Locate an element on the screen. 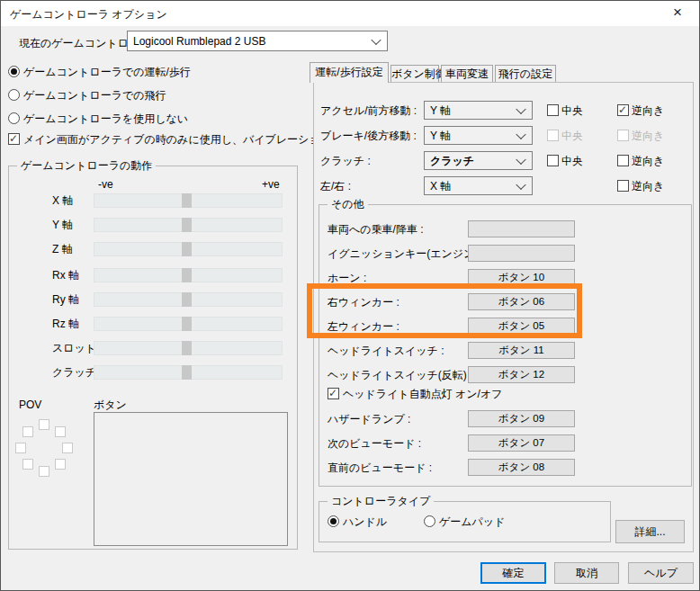  pos-range-label: +ve is located at coordinates (271, 184).